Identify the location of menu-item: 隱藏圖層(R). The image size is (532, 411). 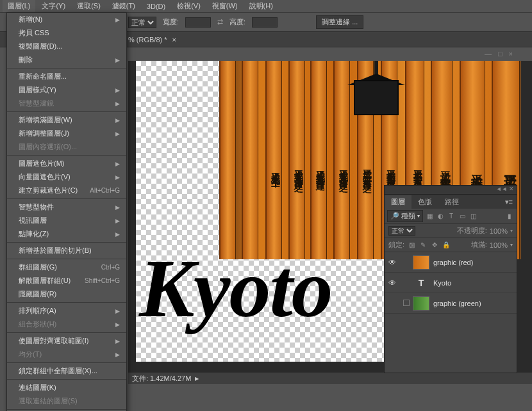
(67, 294).